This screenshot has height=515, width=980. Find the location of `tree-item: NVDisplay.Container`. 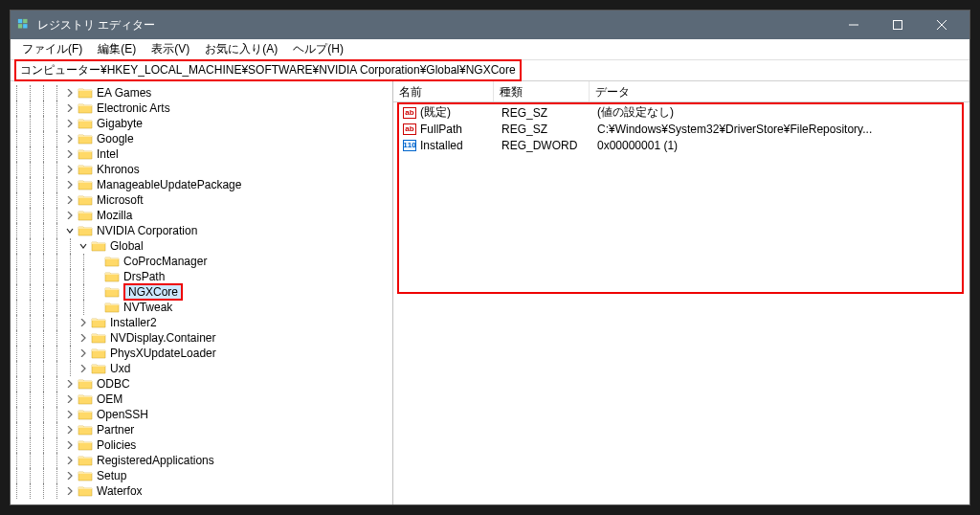

tree-item: NVDisplay.Container is located at coordinates (201, 338).